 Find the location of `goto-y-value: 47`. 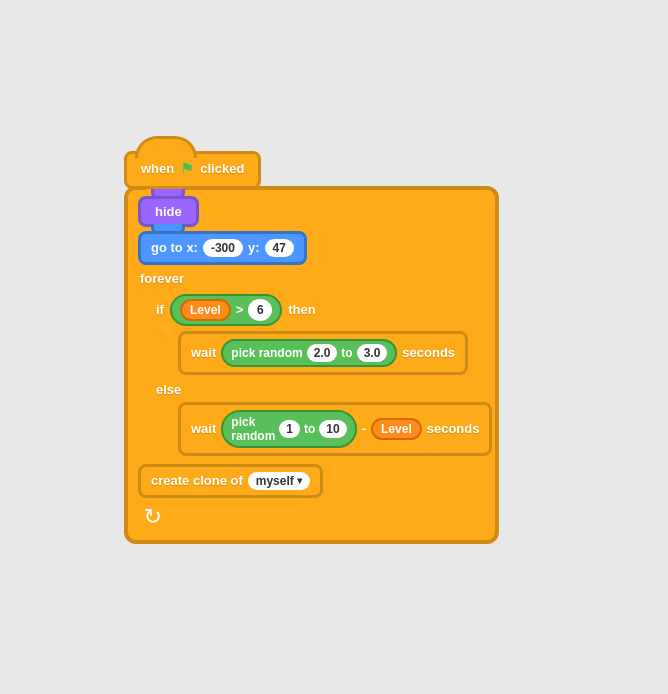

goto-y-value: 47 is located at coordinates (280, 248).